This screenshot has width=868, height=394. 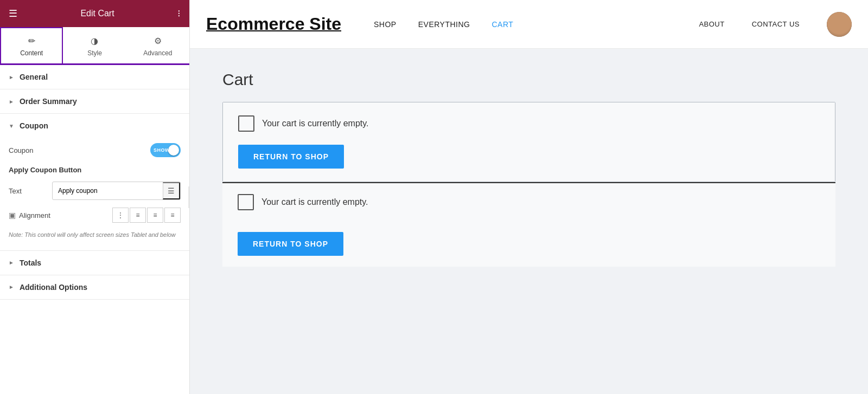 What do you see at coordinates (94, 14) in the screenshot?
I see `sidebar-header: ☰ Edit Cart ⁝` at bounding box center [94, 14].